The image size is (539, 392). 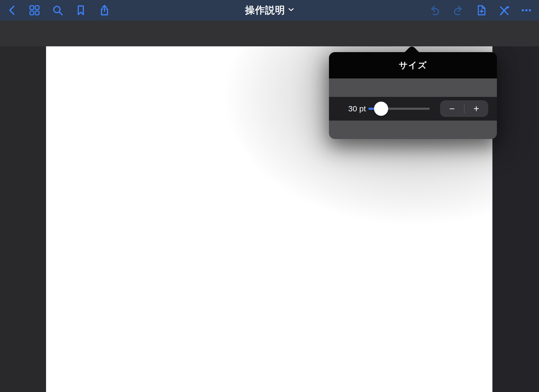 I want to click on add-page-button, so click(x=481, y=10).